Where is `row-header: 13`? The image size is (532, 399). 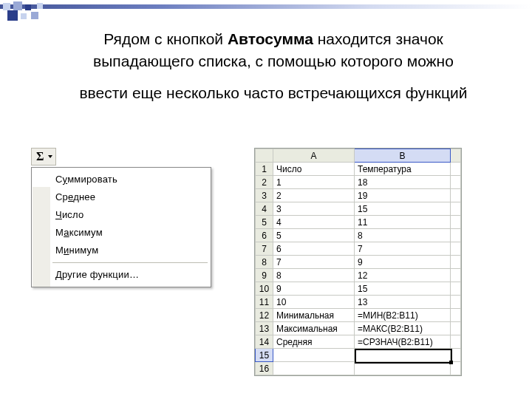
row-header: 13 is located at coordinates (265, 329).